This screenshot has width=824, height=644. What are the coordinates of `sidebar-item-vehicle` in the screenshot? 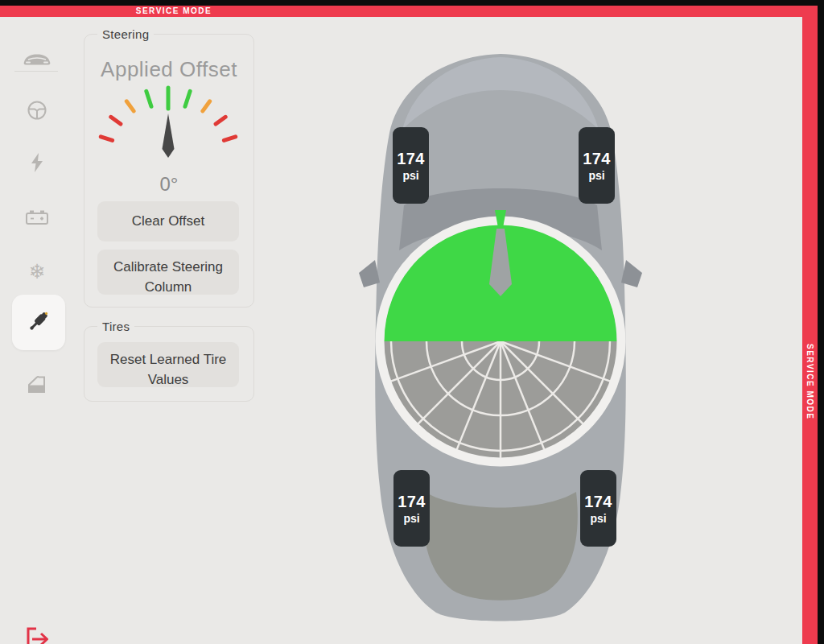 It's located at (37, 59).